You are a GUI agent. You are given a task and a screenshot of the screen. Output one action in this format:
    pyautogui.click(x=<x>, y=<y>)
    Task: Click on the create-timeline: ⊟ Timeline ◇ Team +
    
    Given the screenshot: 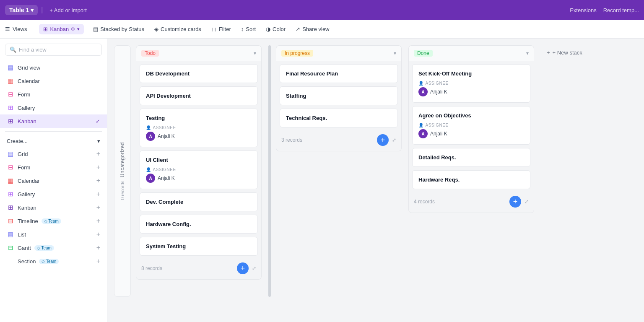 What is the action you would take?
    pyautogui.click(x=54, y=221)
    